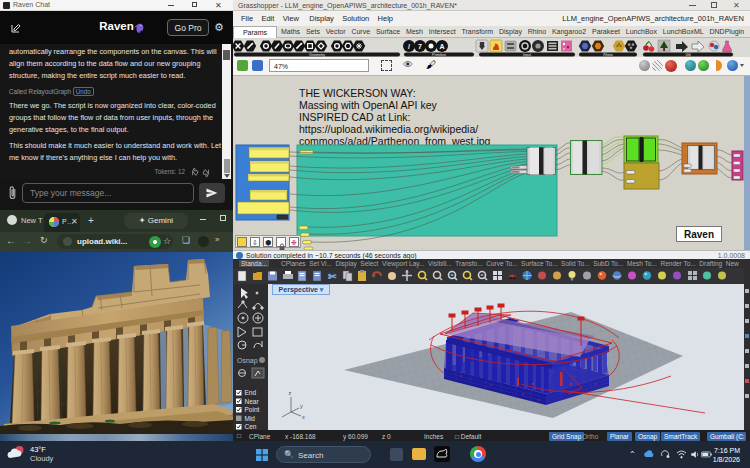 The width and height of the screenshot is (750, 468). I want to click on svg-text: A, so click(442, 46).